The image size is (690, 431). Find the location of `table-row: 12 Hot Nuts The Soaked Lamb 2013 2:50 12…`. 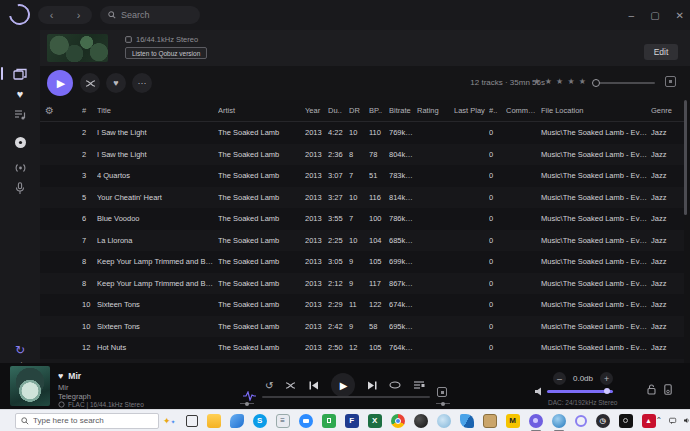

table-row: 12 Hot Nuts The Soaked Lamb 2013 2:50 12… is located at coordinates (362, 348).